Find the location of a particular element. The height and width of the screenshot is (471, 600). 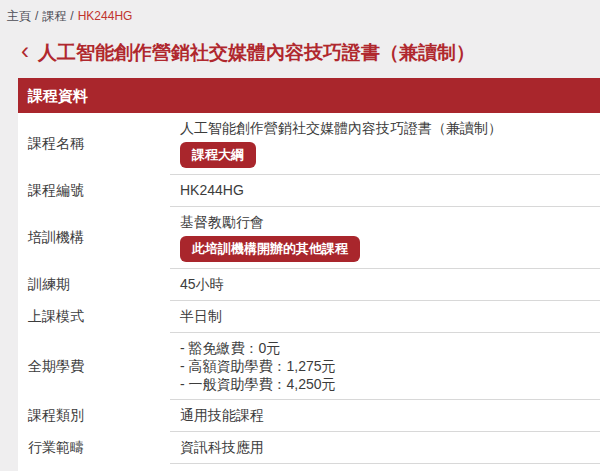

table-row: 課程名稱 人工智能創作營銷社交媒體內容技巧證書（兼讀制）課程大綱 is located at coordinates (314, 144).